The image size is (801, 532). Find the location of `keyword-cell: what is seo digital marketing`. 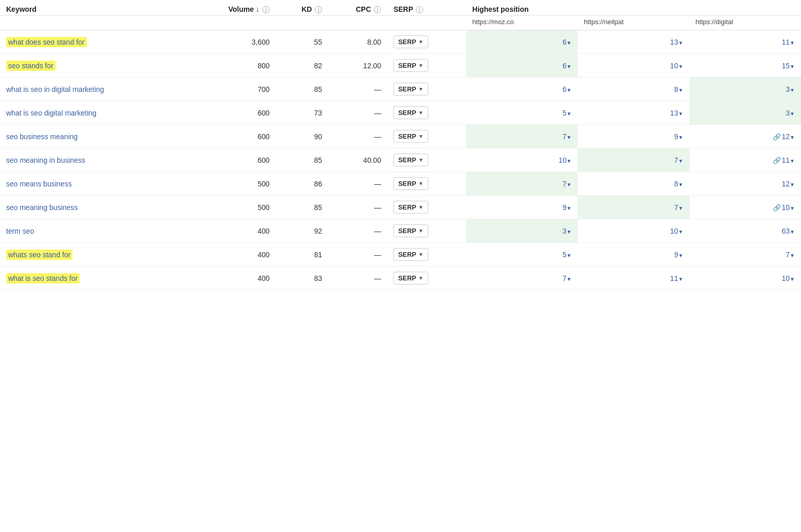

keyword-cell: what is seo digital marketing is located at coordinates (99, 113).